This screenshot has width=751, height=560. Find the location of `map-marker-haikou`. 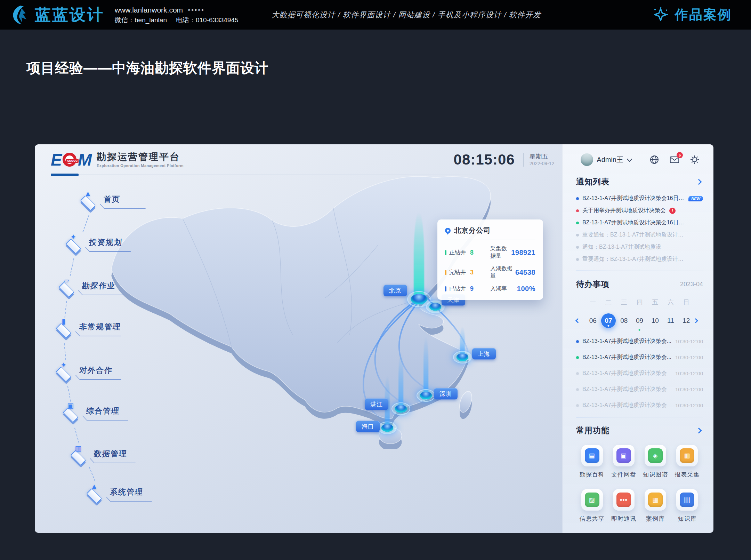

map-marker-haikou is located at coordinates (387, 428).